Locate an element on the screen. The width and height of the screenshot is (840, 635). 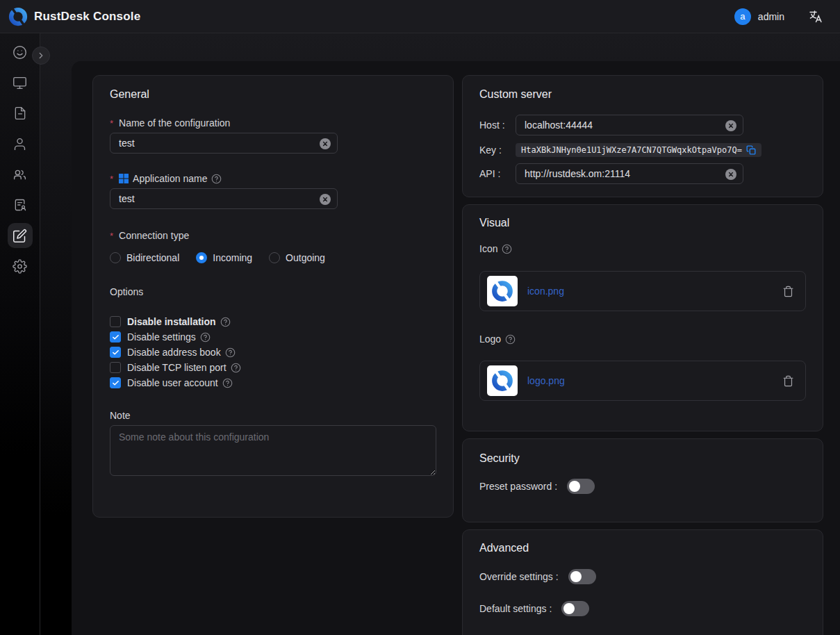
server-key: HtaXBkJNHyn0e1U1jWXze7A7CN7QTGWqxkOtpaVp… is located at coordinates (639, 150).